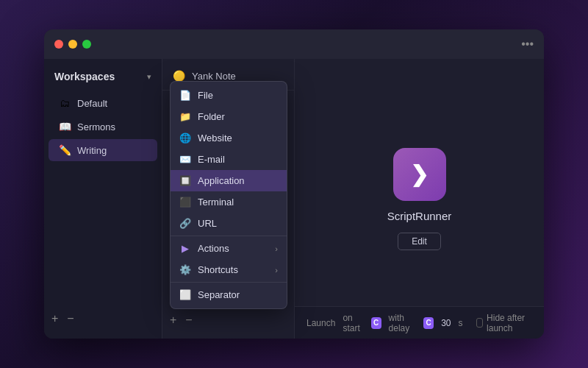 The height and width of the screenshot is (368, 588). What do you see at coordinates (419, 241) in the screenshot?
I see `edit-button: Edit` at bounding box center [419, 241].